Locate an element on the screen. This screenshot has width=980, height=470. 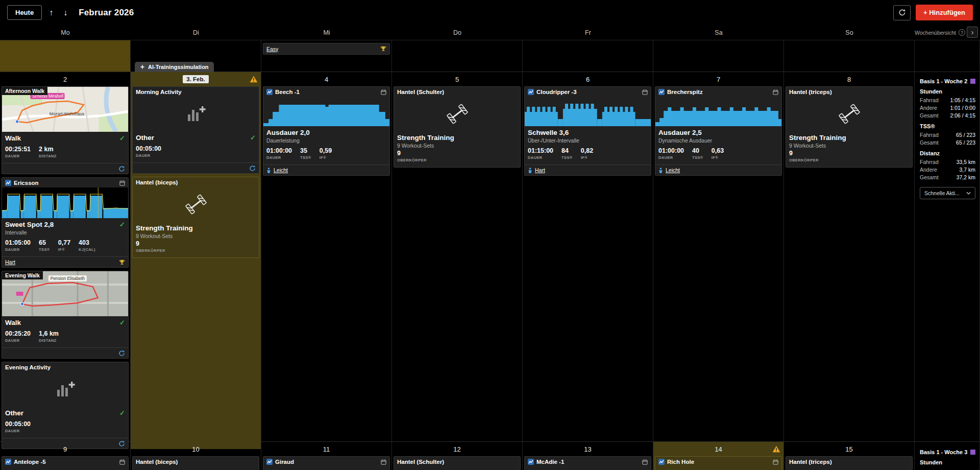
workout-card-afternoon-walk: Schloss Mirabell Mozart-Wohnhaus Afterno… is located at coordinates (65, 130).